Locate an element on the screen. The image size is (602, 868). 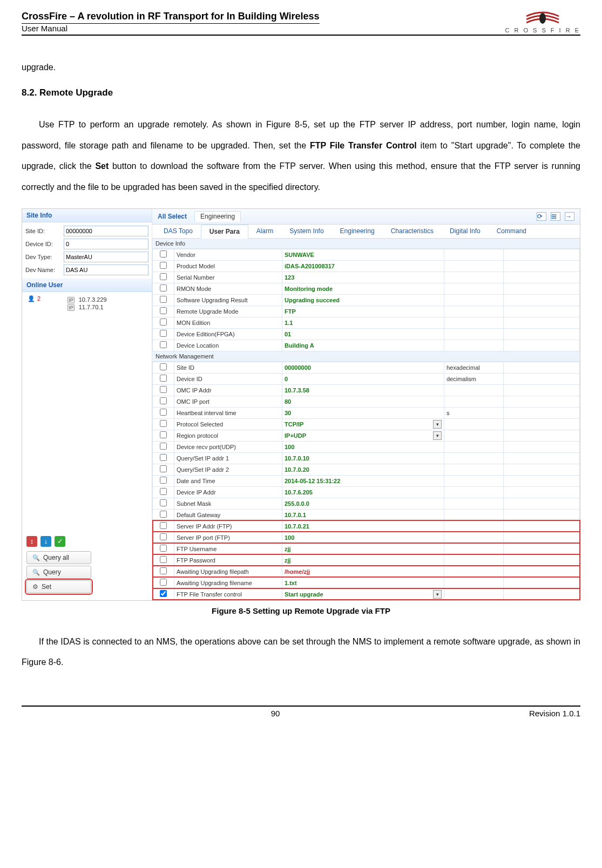
param-value: SUNWAVE is located at coordinates (363, 255).